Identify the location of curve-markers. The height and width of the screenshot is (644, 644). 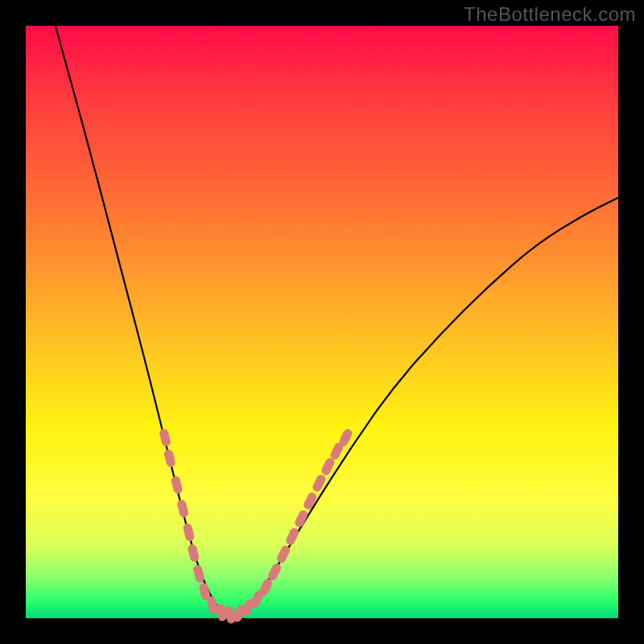
(256, 526).